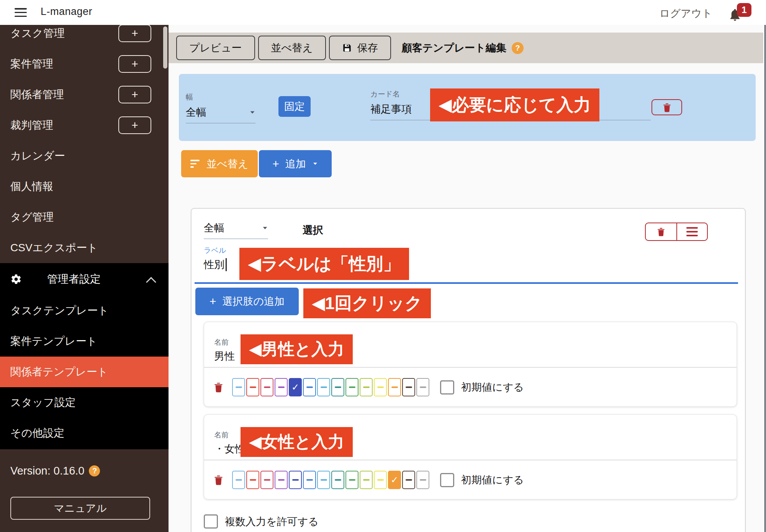  What do you see at coordinates (740, 13) in the screenshot?
I see `notifications-button: 1` at bounding box center [740, 13].